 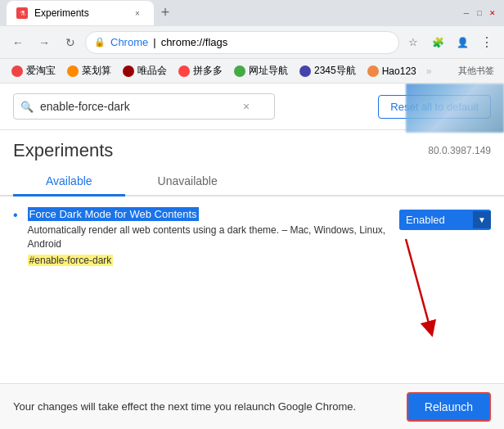 I want to click on bookmark-label: 网址导航, so click(x=268, y=70).